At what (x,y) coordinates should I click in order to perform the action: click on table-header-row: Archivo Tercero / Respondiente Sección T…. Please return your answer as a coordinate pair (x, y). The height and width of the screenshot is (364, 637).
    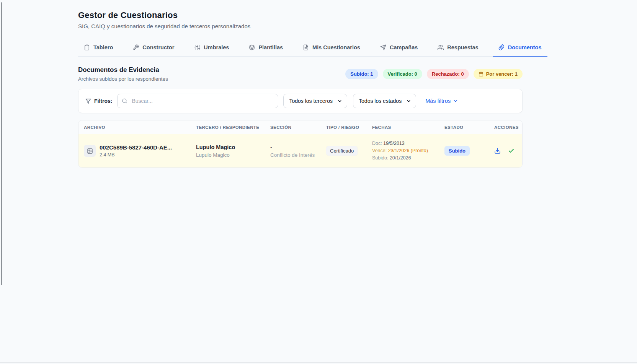
    Looking at the image, I should click on (300, 127).